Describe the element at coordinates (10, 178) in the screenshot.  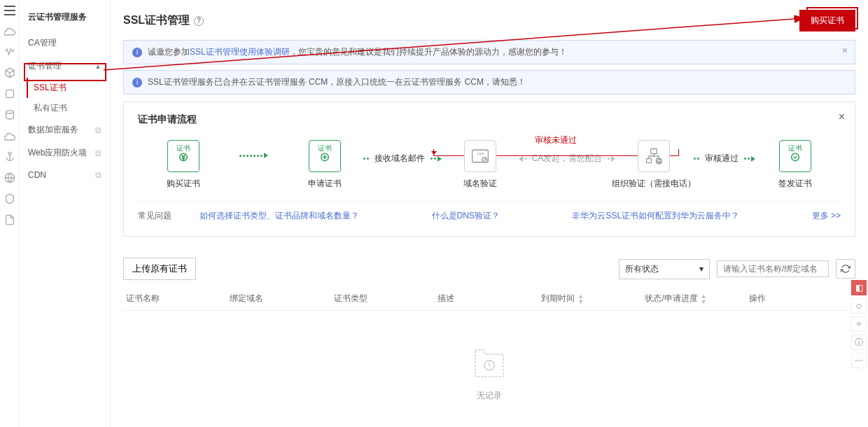
I see `globe-icon` at that location.